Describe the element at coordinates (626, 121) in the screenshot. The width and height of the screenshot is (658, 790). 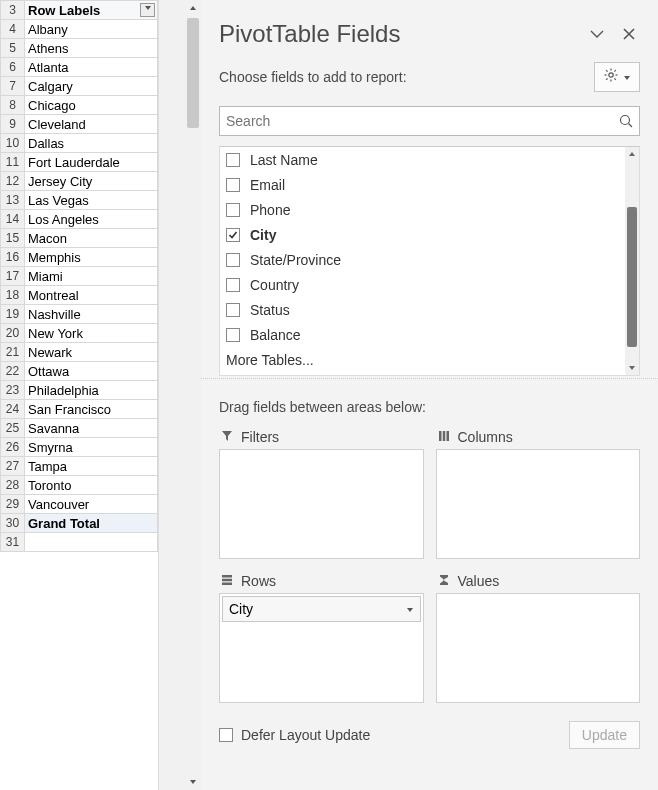
I see `search-icon` at that location.